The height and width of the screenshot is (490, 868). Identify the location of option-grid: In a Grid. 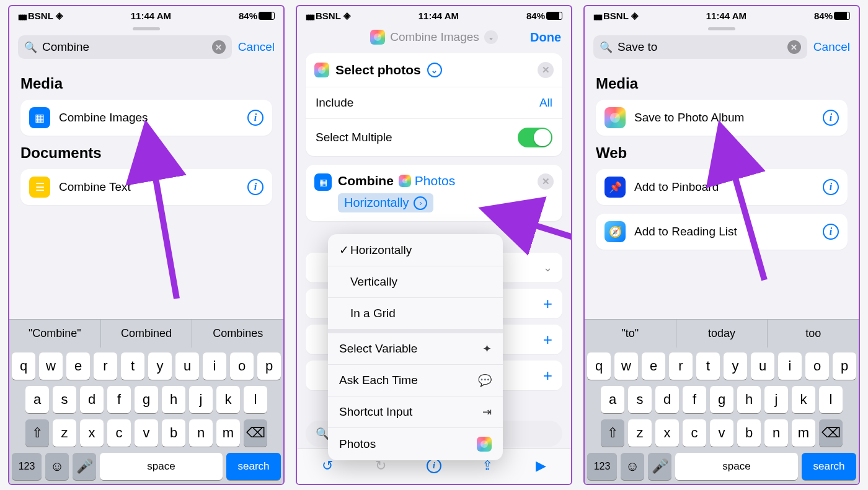
(415, 313).